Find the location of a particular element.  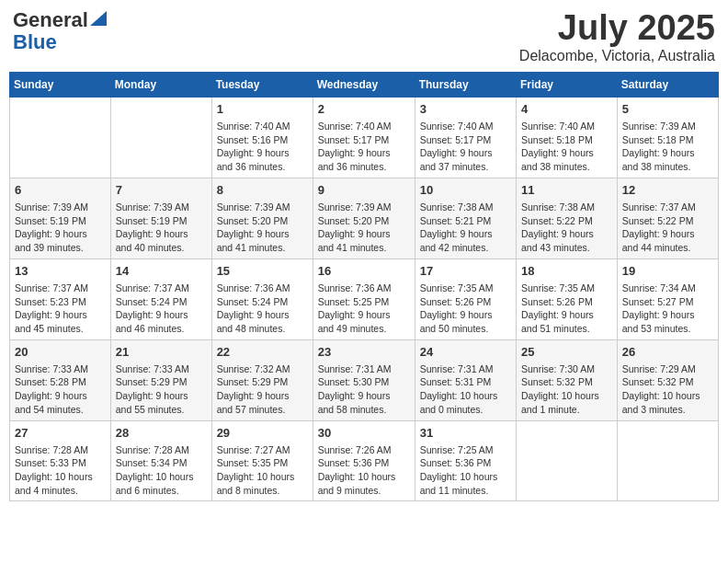

calendar-cell: 27Sunrise: 7:28 AM Sunset: 5:33 PM Dayli… is located at coordinates (61, 461).